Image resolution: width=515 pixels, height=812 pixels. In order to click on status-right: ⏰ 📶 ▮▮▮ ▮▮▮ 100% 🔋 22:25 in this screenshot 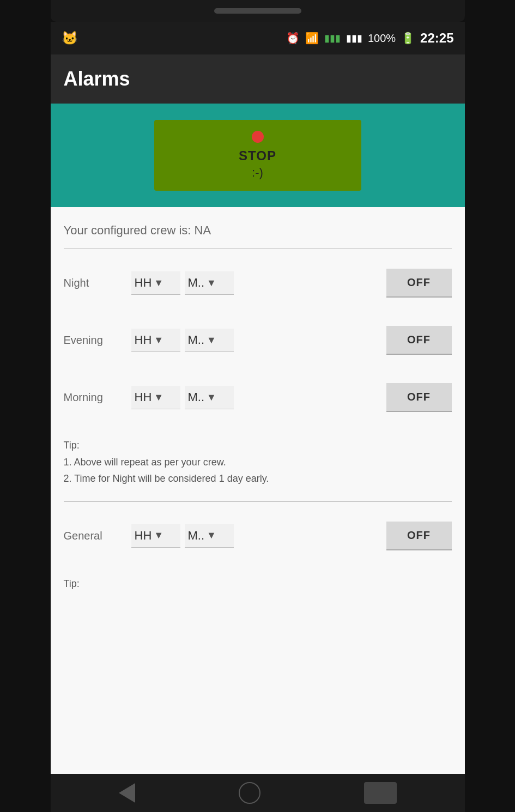, I will do `click(370, 38)`.